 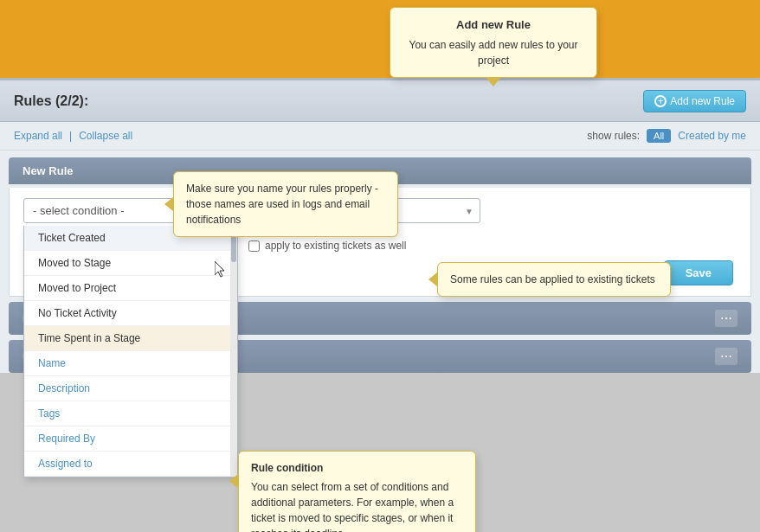 I want to click on applied-tooltip-body: Some rules can be applied to existing ti…, so click(x=554, y=279).